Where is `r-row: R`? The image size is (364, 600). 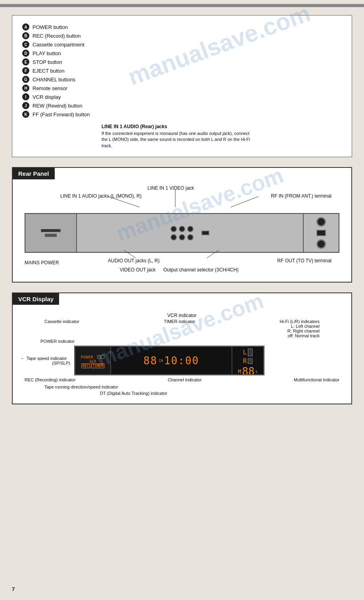 r-row: R is located at coordinates (248, 361).